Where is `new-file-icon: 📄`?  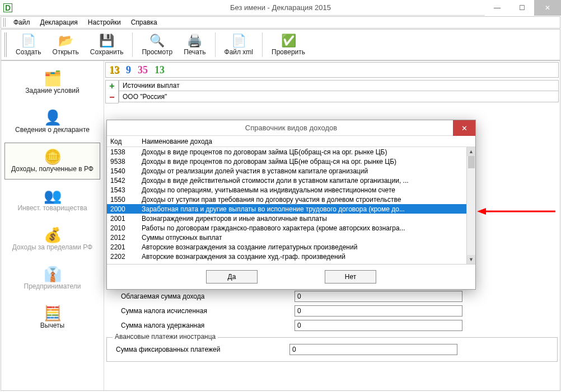
new-file-icon: 📄 is located at coordinates (28, 41).